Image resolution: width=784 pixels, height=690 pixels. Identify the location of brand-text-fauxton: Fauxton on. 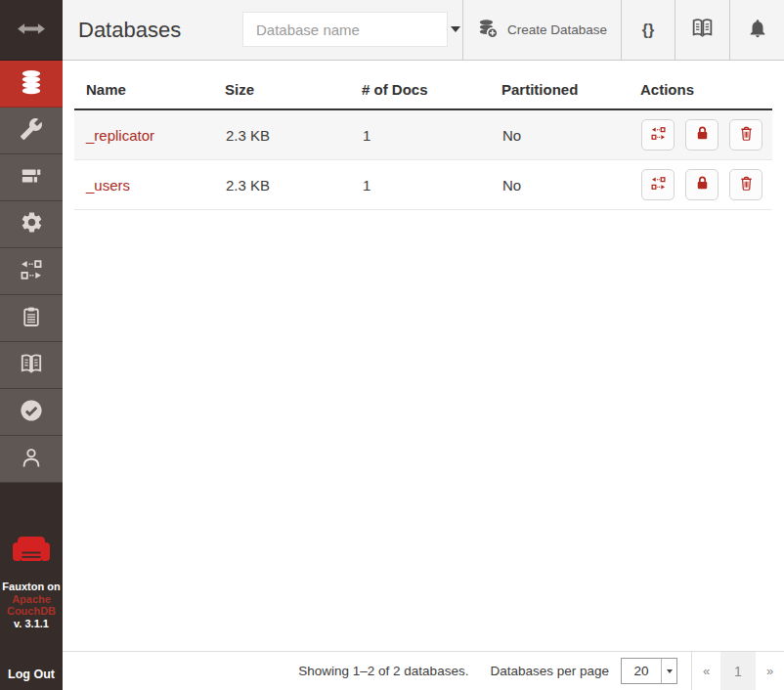
(31, 586).